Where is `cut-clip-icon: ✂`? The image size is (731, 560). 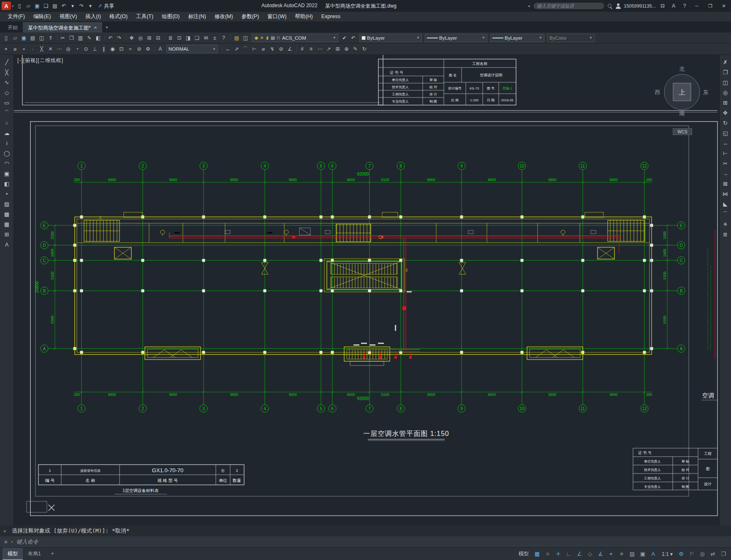
cut-clip-icon: ✂ is located at coordinates (63, 38).